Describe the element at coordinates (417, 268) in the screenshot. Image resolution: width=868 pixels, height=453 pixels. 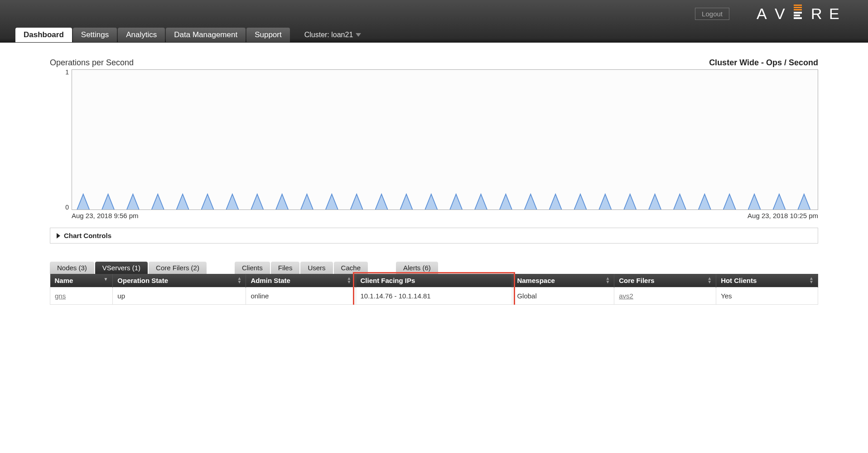
I see `subtab-alerts: Alerts (6)` at that location.